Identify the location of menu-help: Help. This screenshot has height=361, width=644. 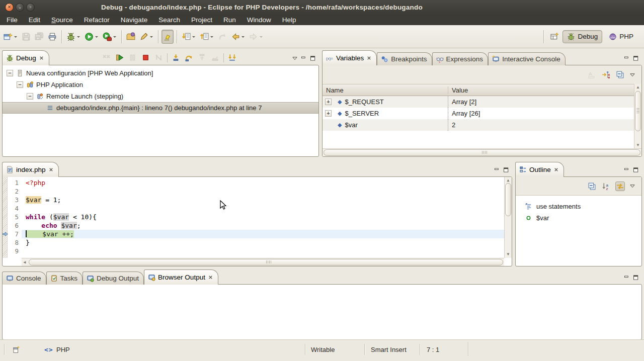
(289, 20).